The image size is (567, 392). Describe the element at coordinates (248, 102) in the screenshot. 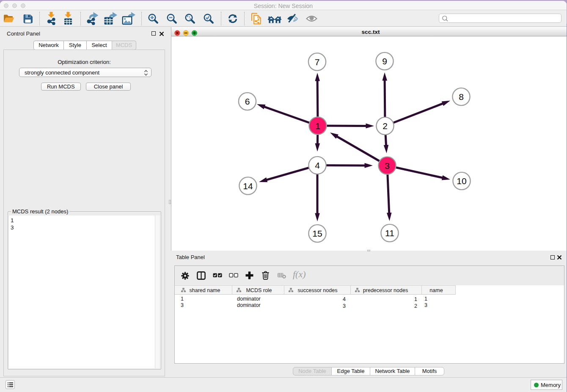

I see `svg-text: 6` at that location.